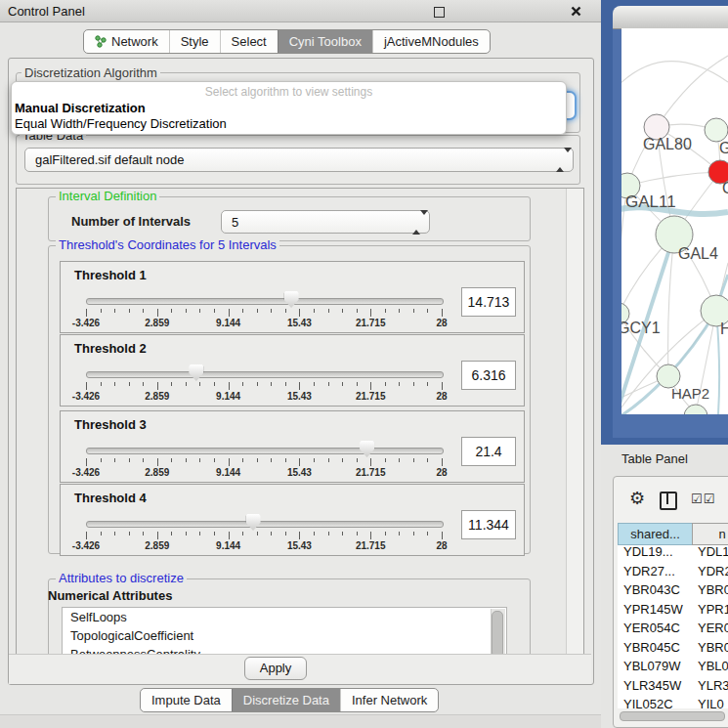 The height and width of the screenshot is (728, 728). I want to click on cell-shared-name: YBL079W, so click(653, 666).